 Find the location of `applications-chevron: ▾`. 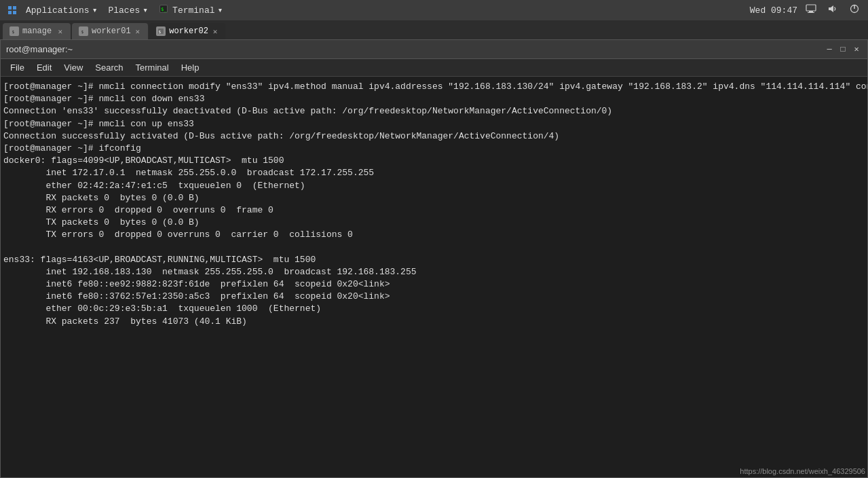

applications-chevron: ▾ is located at coordinates (95, 10).